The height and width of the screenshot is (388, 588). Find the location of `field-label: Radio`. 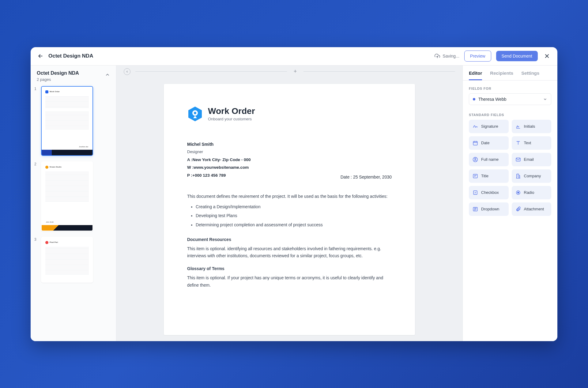

field-label: Radio is located at coordinates (529, 192).